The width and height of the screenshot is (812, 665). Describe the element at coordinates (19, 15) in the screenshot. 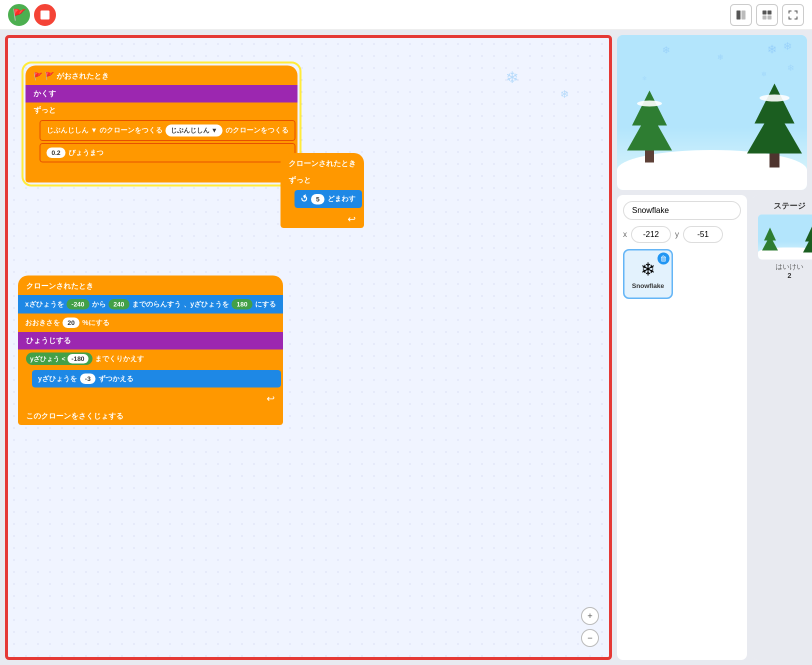

I see `green-flag-button: 🚩` at that location.